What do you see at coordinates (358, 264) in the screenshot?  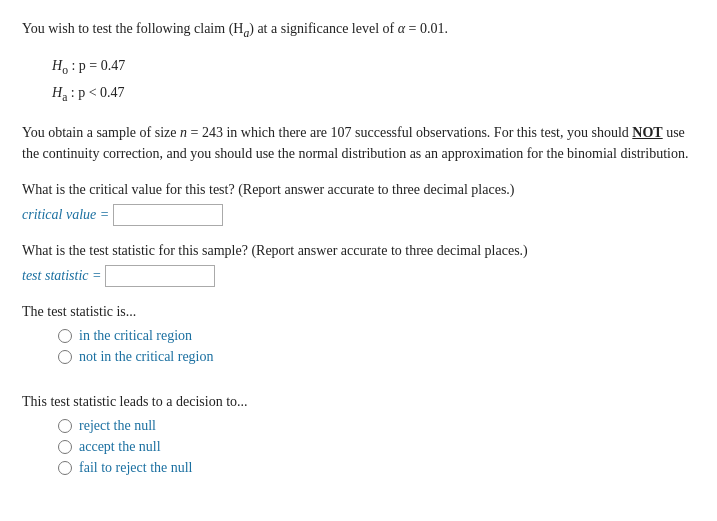 I see `test-statistic-block: What is the test statistic for this samp…` at bounding box center [358, 264].